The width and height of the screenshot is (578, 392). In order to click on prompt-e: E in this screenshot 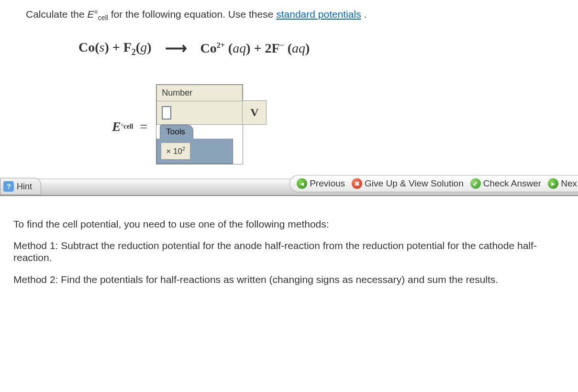, I will do `click(90, 14)`.